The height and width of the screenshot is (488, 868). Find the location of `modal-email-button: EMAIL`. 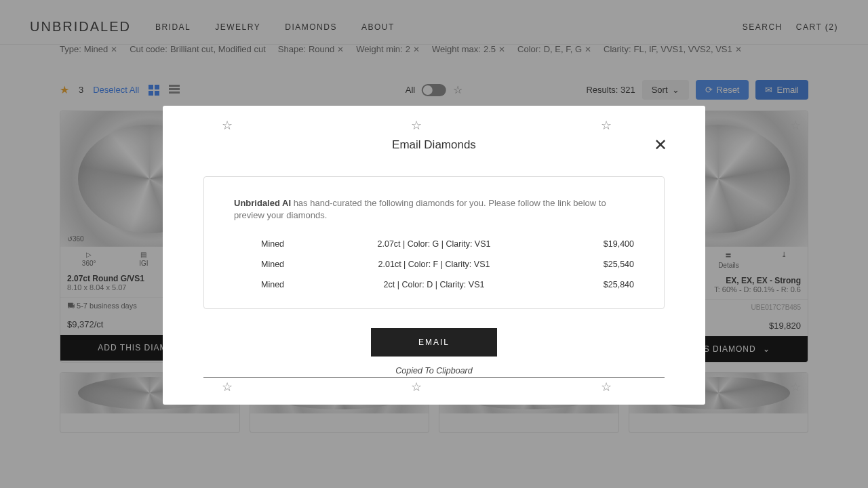

modal-email-button: EMAIL is located at coordinates (434, 342).